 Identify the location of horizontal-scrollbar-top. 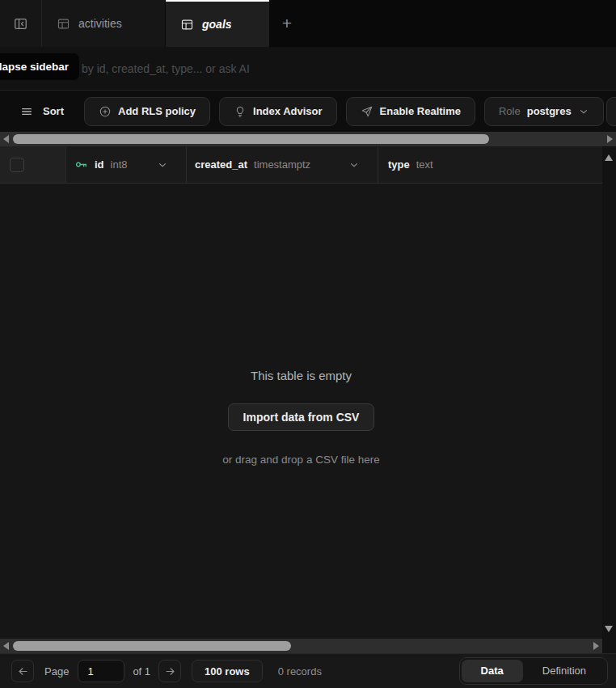
(308, 139).